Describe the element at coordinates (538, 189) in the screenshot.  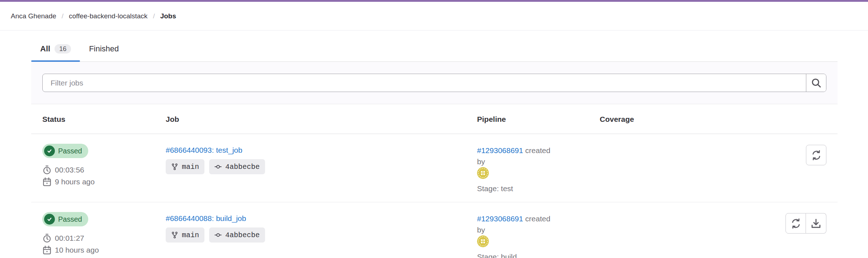
I see `pipeline-stage: Stage: test` at that location.